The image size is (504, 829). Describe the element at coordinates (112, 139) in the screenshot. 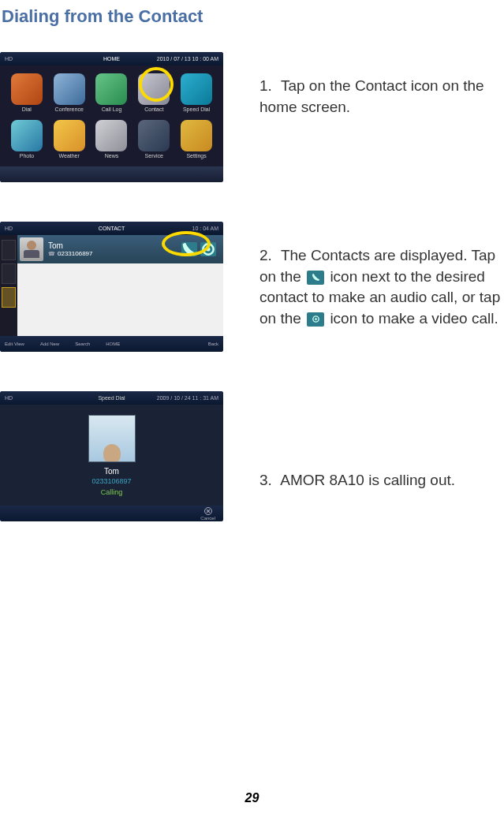

I see `home-tile-news: News` at that location.